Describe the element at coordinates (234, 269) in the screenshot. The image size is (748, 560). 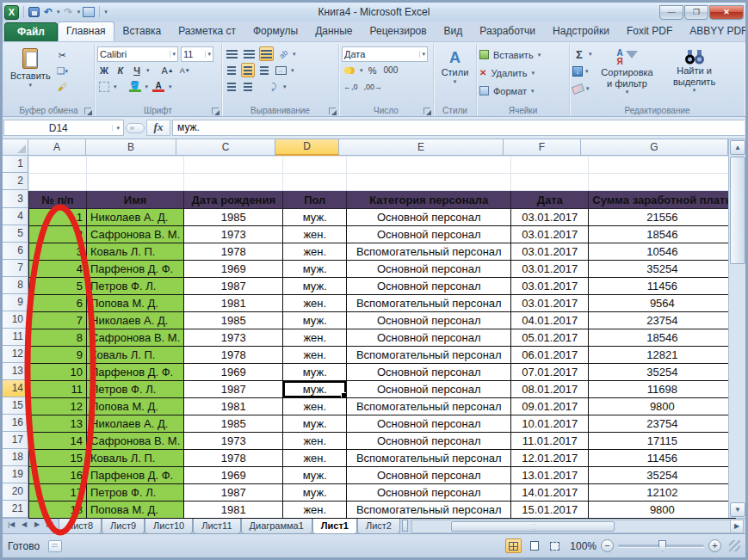
I see `cell-C7: 1969` at that location.